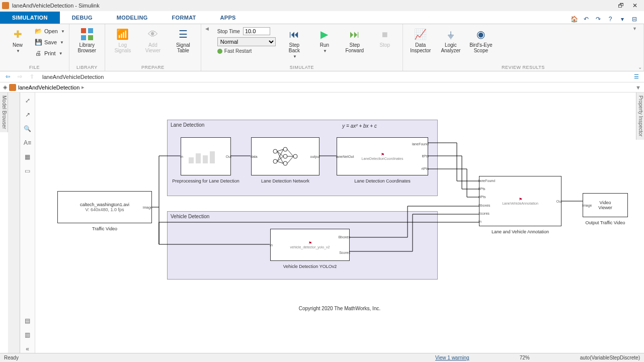 The height and width of the screenshot is (362, 644). I want to click on nav-strip: ⇦ ⇨ ⇧ laneAndVehicleDetection ☰, so click(322, 77).